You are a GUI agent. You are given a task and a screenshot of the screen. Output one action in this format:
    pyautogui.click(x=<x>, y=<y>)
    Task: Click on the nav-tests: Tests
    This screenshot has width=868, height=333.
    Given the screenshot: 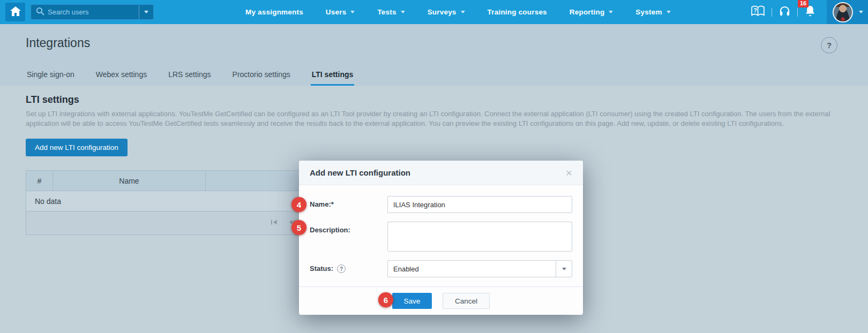 What is the action you would take?
    pyautogui.click(x=391, y=12)
    